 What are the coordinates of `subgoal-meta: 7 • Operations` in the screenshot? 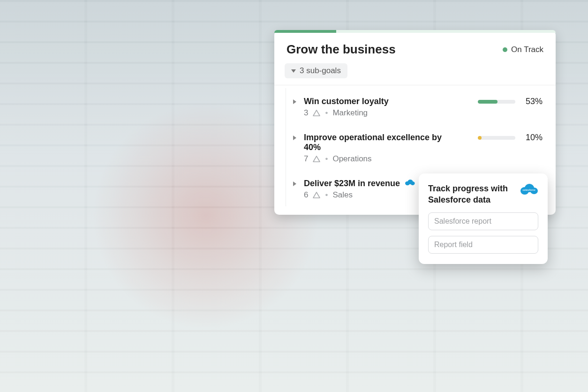 It's located at (382, 159).